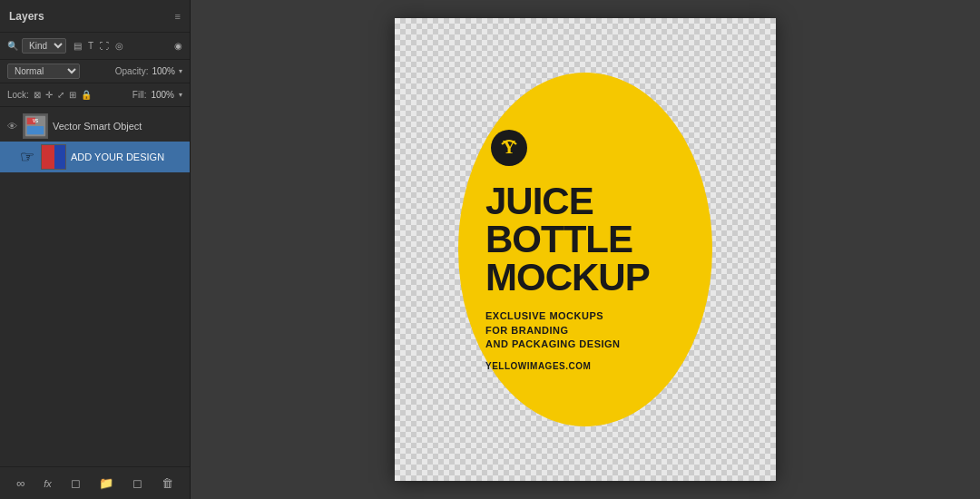  What do you see at coordinates (35, 126) in the screenshot?
I see `layer-thumbnail: VS` at bounding box center [35, 126].